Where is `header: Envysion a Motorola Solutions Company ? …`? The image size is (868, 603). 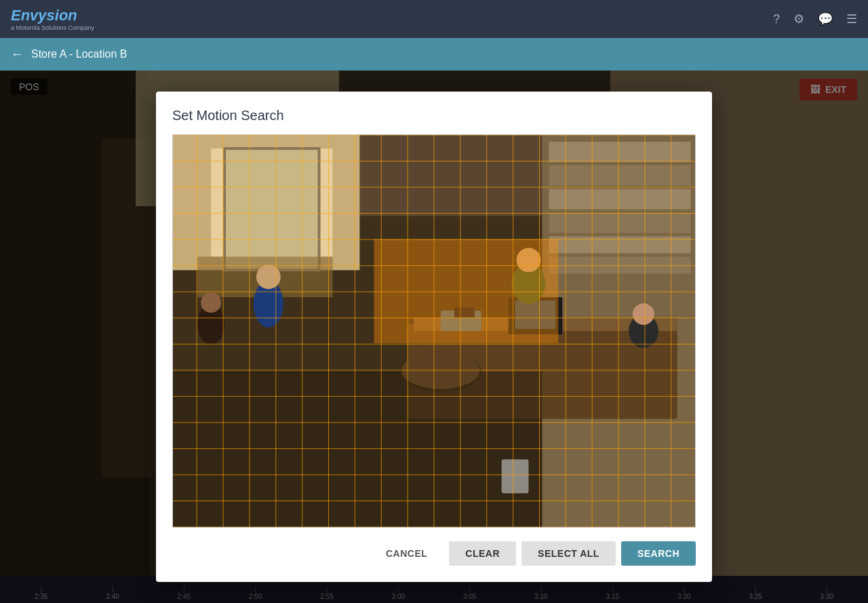
header: Envysion a Motorola Solutions Company ? … is located at coordinates (434, 19).